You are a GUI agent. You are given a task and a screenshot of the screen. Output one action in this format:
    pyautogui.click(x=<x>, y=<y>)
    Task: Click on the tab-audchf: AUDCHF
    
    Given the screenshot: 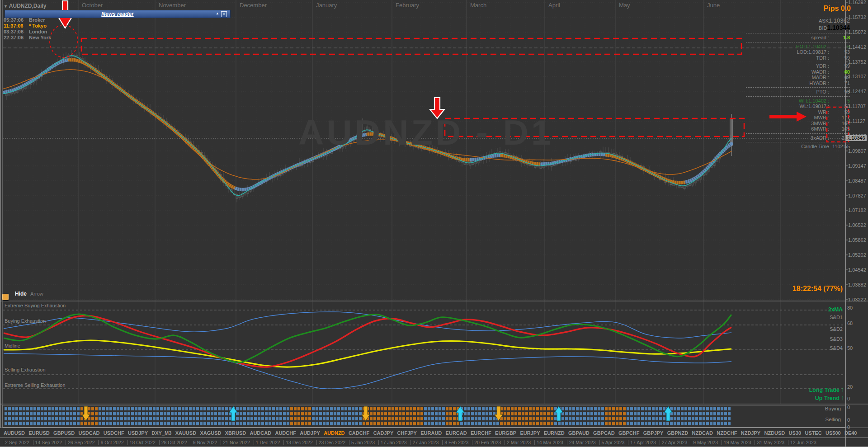 What is the action you would take?
    pyautogui.click(x=285, y=433)
    